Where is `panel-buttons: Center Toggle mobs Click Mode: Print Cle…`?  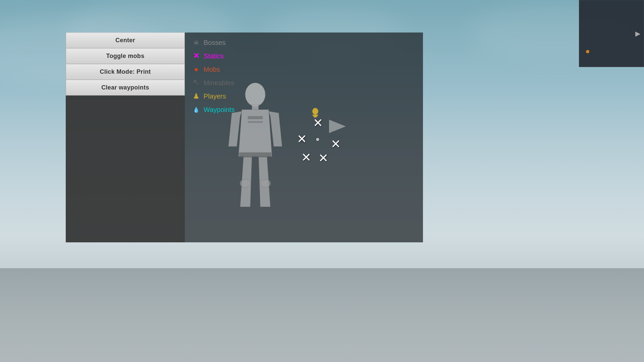
panel-buttons: Center Toggle mobs Click Mode: Print Cle… is located at coordinates (125, 64).